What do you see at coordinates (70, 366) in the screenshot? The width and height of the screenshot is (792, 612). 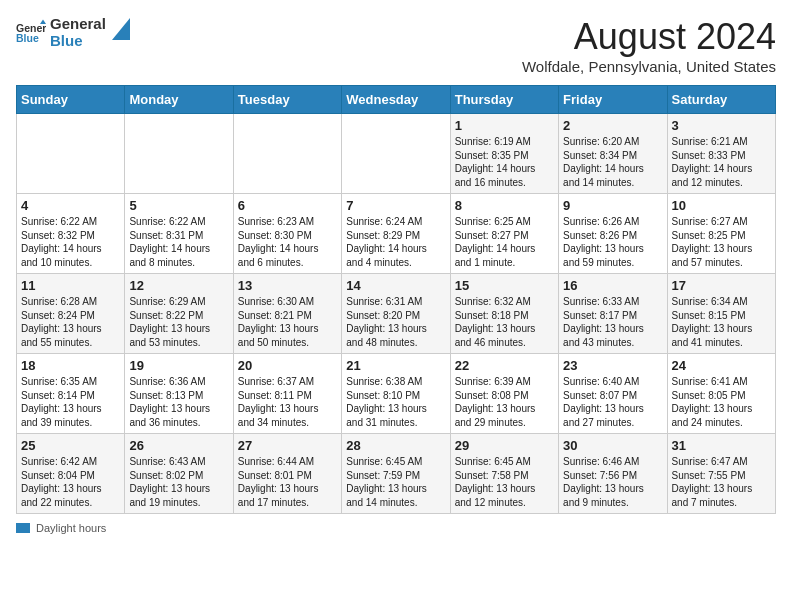 I see `day-number: 18` at bounding box center [70, 366].